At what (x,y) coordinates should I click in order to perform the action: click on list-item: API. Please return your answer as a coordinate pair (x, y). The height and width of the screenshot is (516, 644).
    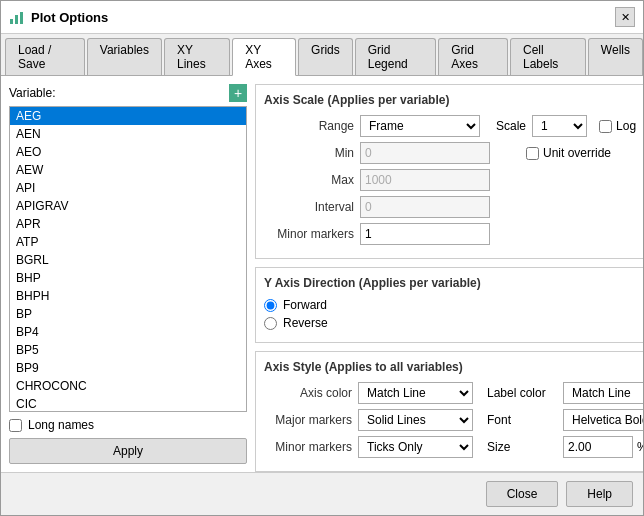
    Looking at the image, I should click on (128, 188).